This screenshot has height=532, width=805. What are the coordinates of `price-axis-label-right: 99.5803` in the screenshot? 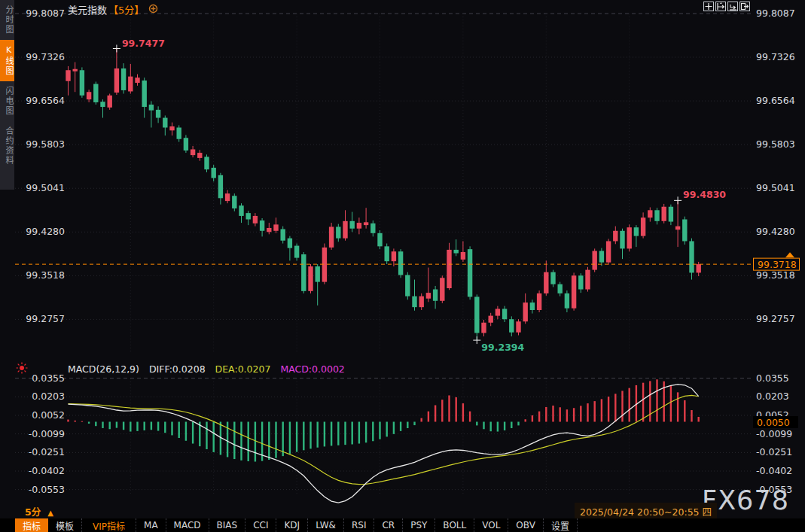 It's located at (776, 144).